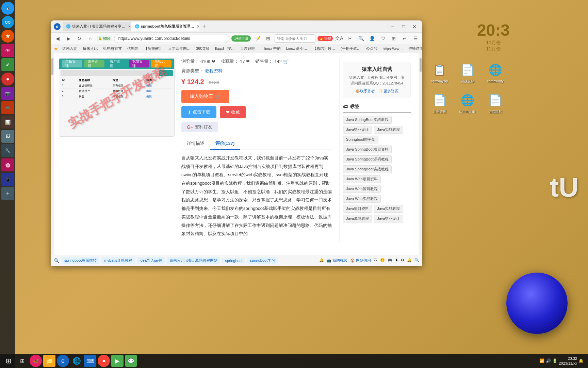 The width and height of the screenshot is (588, 368). I want to click on desktop-file-2: 📋 ssmvmysql, so click(440, 74).